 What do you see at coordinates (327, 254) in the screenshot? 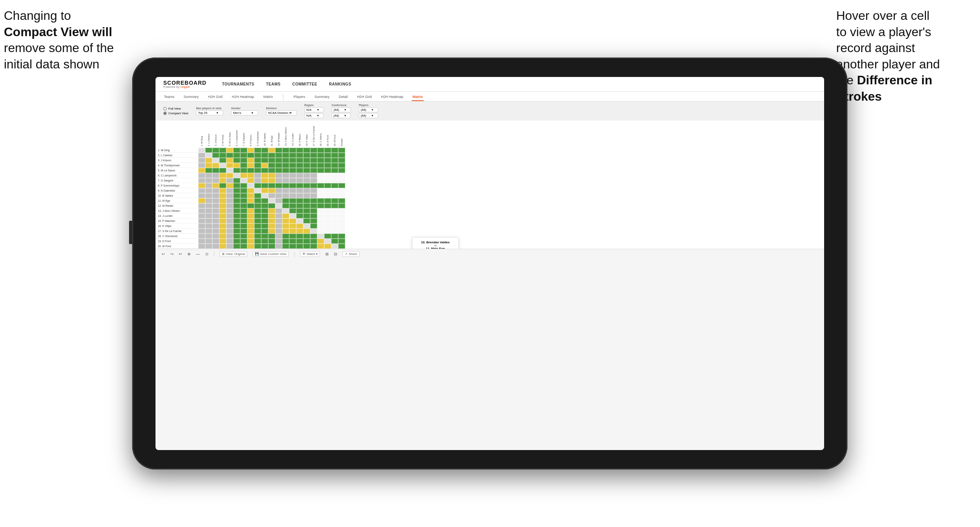
I see `grid-icon: ⊞` at bounding box center [327, 254].